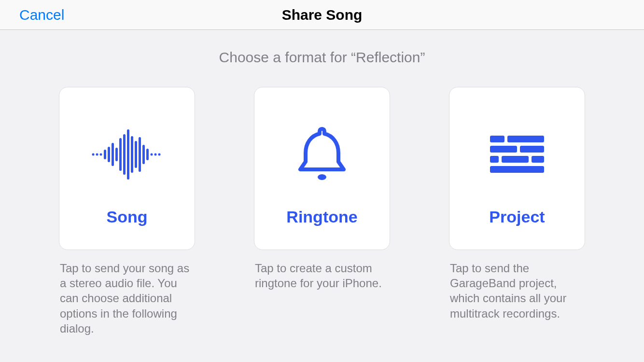  Describe the element at coordinates (517, 291) in the screenshot. I see `project-description: Tap to send the GarageBand project, whic…` at that location.